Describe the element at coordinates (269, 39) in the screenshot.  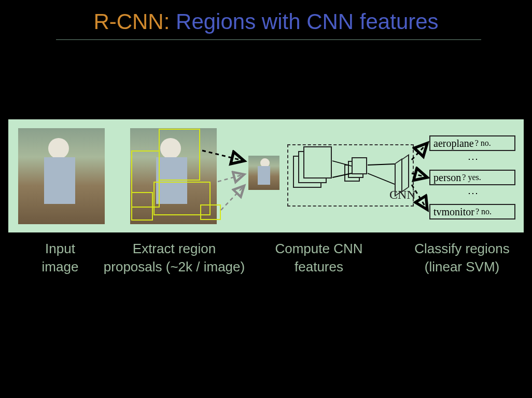
I see `title-underline` at that location.